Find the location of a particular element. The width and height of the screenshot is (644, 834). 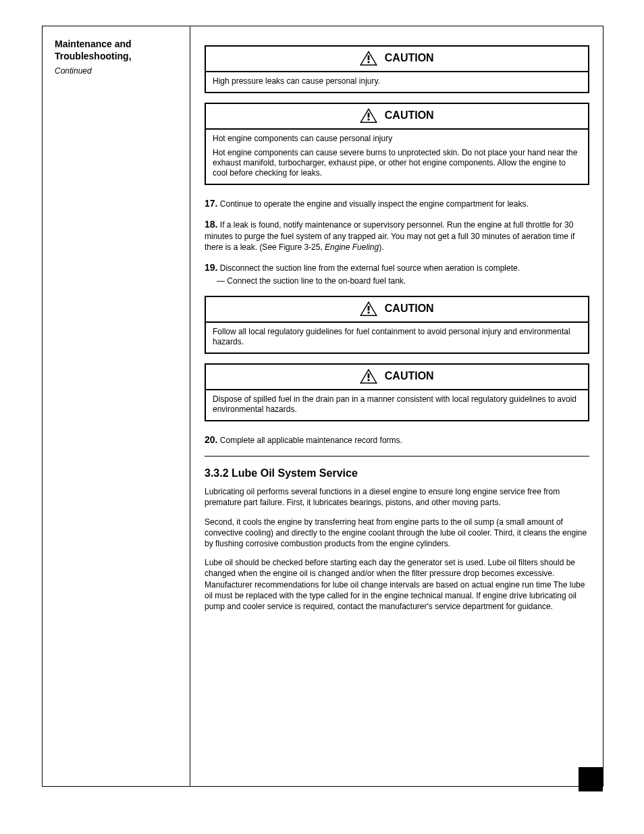

page-number-tab is located at coordinates (591, 779).